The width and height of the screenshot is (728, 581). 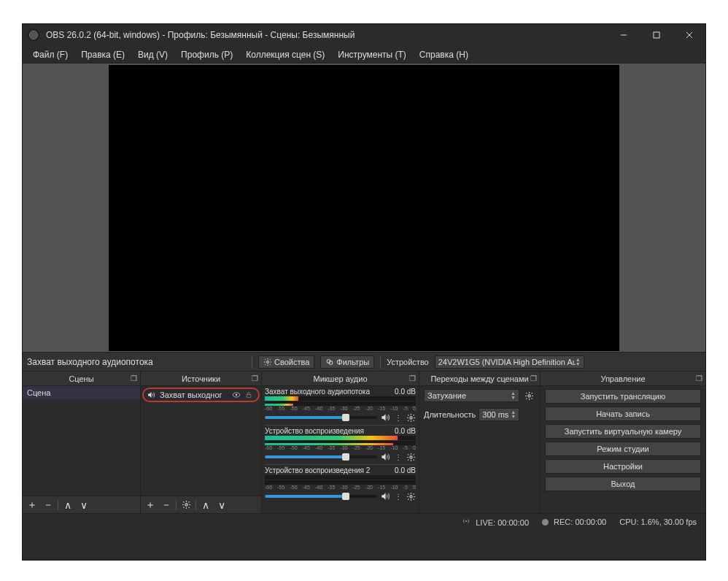 What do you see at coordinates (623, 449) in the screenshot?
I see `studio-mode-button: Режим студии` at bounding box center [623, 449].